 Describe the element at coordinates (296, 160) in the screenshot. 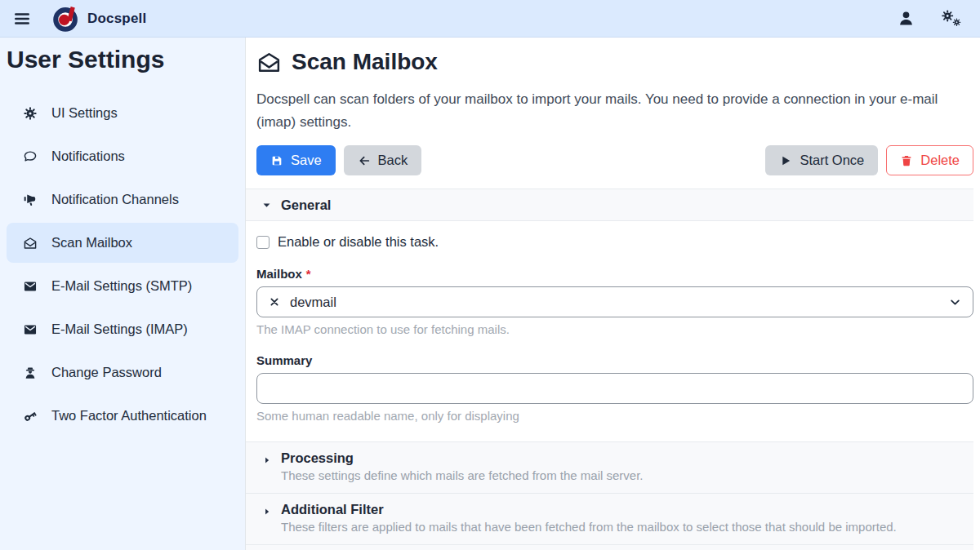

I see `save-button: Save` at that location.